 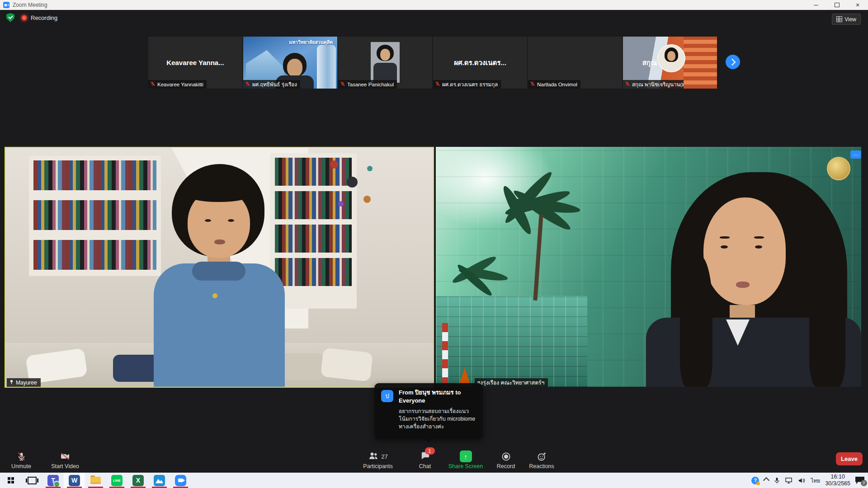 I want to click on participant-thumbnail: สกุณ พานิชเจริญ... สกุณ พานิชเจริญนาน(ม.…, so click(x=670, y=62).